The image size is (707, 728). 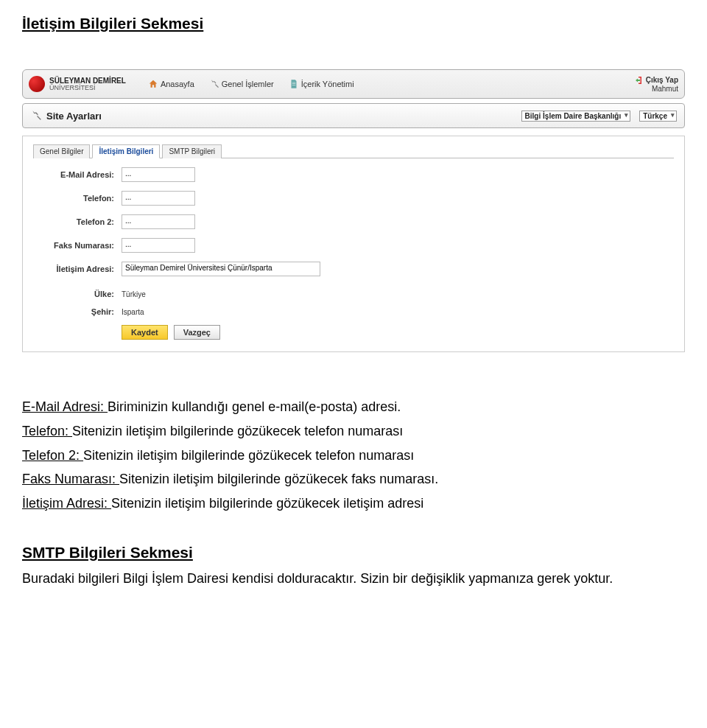 I want to click on nav-home: Anasayfa, so click(x=171, y=84).